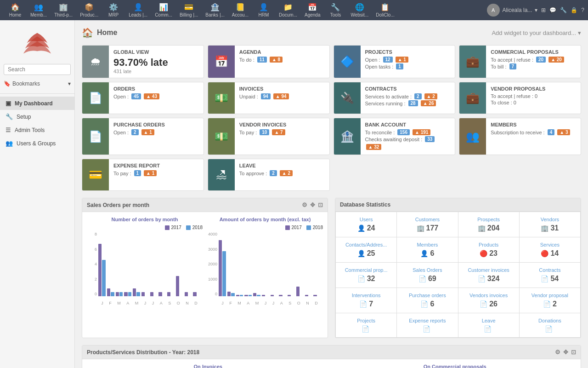  Describe the element at coordinates (427, 325) in the screenshot. I see `db-stat-expense-reports: Expense reports 📄` at that location.